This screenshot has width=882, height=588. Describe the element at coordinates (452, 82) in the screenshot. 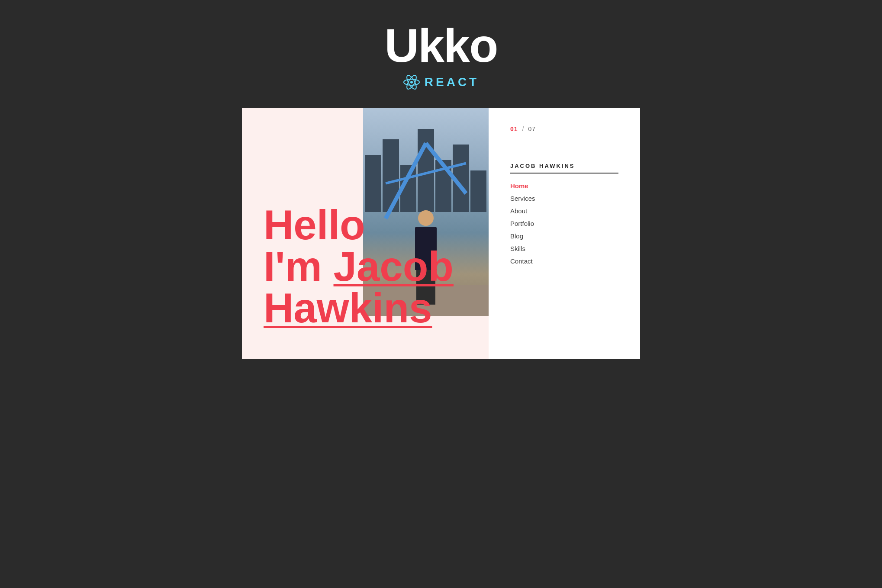

I see `react-label: REACT` at that location.